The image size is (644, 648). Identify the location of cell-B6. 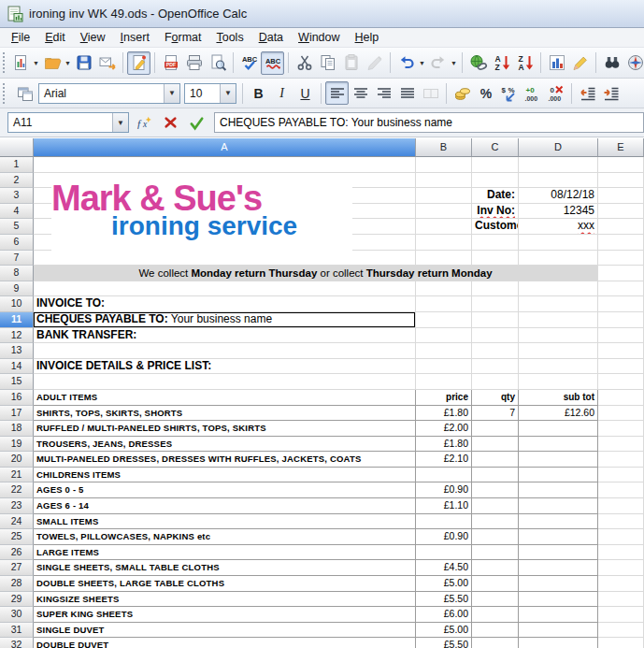
(444, 243).